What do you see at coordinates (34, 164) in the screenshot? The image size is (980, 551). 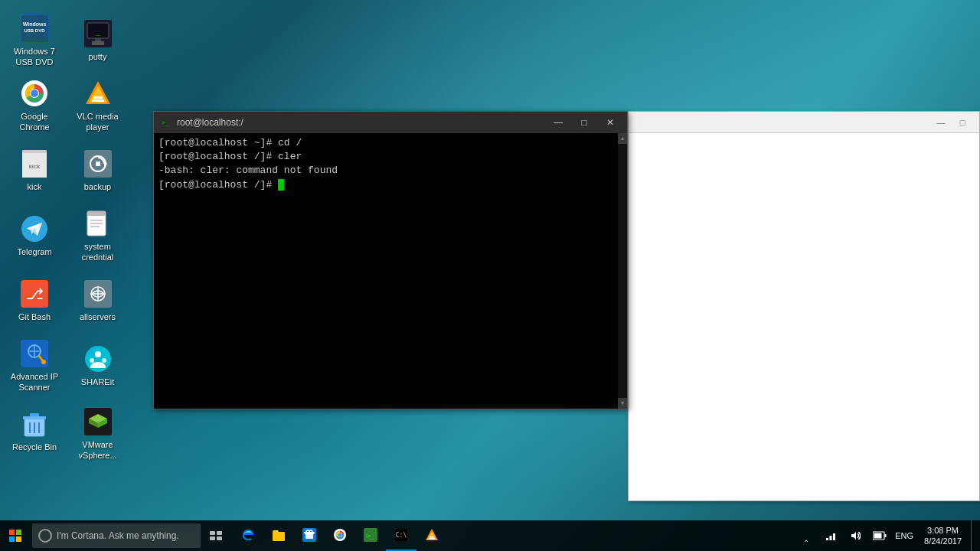 I see `kick-icon: kick` at bounding box center [34, 164].